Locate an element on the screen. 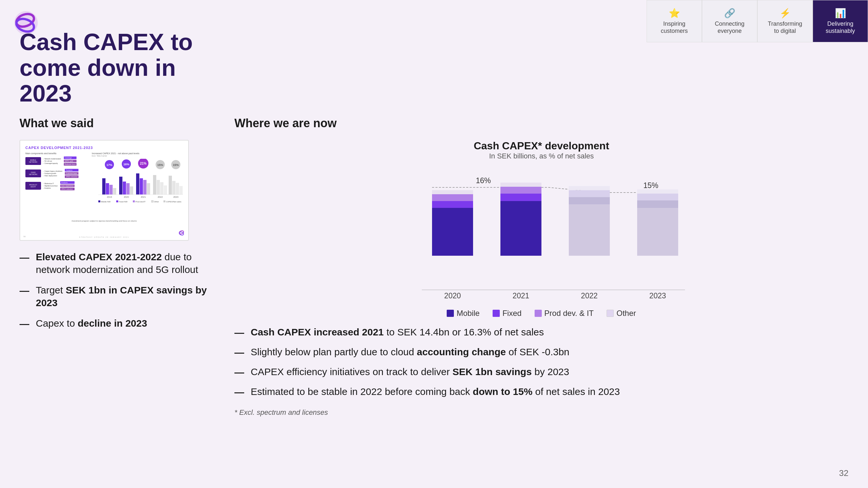 The width and height of the screenshot is (868, 488). product-label: PRODUCTDEV/IT is located at coordinates (33, 186).